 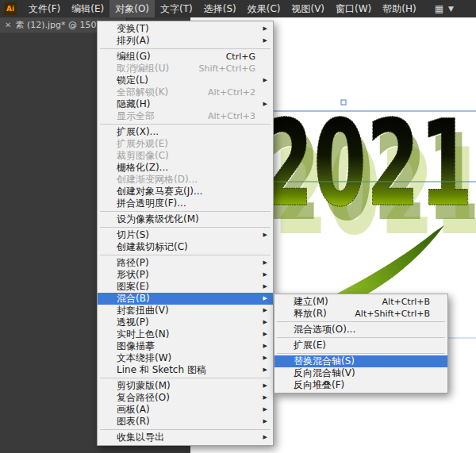 I want to click on menu-item-graph: 图表(R)▶, so click(x=186, y=422).